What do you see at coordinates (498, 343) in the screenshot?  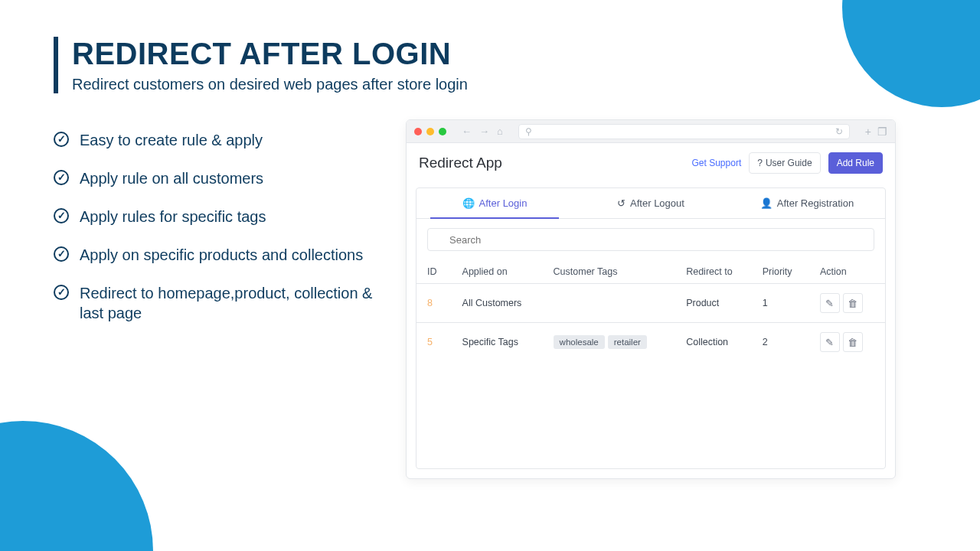 I see `cell-applied-on: Specific Tags` at bounding box center [498, 343].